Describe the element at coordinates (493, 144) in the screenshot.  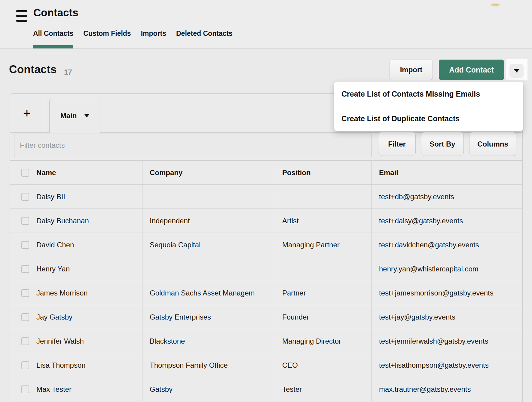
I see `columns-button: Columns` at that location.